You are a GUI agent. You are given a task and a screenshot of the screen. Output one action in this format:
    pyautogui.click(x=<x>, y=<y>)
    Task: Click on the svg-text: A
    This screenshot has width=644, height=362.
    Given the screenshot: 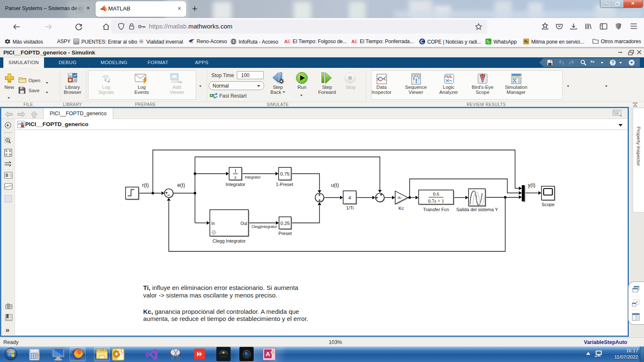 What is the action you would take?
    pyautogui.click(x=268, y=354)
    